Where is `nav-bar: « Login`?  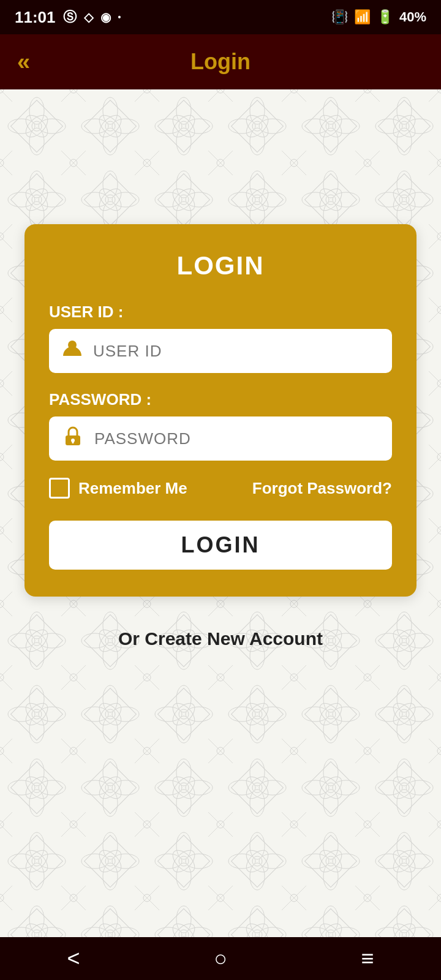
nav-bar: « Login is located at coordinates (221, 62).